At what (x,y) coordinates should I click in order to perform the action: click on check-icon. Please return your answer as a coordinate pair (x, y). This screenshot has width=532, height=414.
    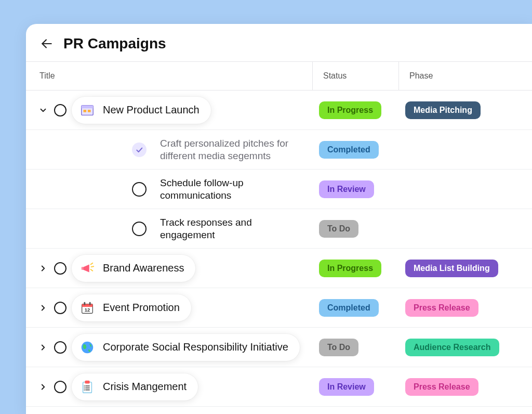
    Looking at the image, I should click on (139, 150).